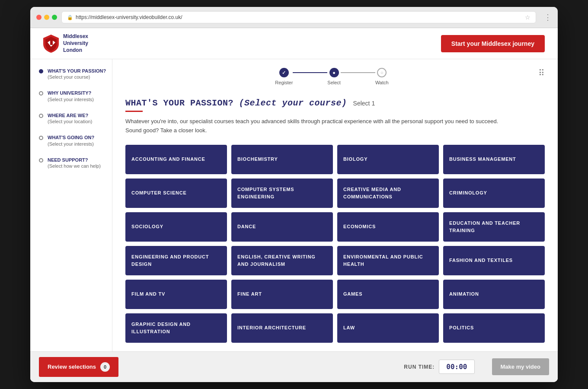  Describe the element at coordinates (77, 71) in the screenshot. I see `sidebar-label-passion: WHAT'S YOUR PASSION?` at that location.